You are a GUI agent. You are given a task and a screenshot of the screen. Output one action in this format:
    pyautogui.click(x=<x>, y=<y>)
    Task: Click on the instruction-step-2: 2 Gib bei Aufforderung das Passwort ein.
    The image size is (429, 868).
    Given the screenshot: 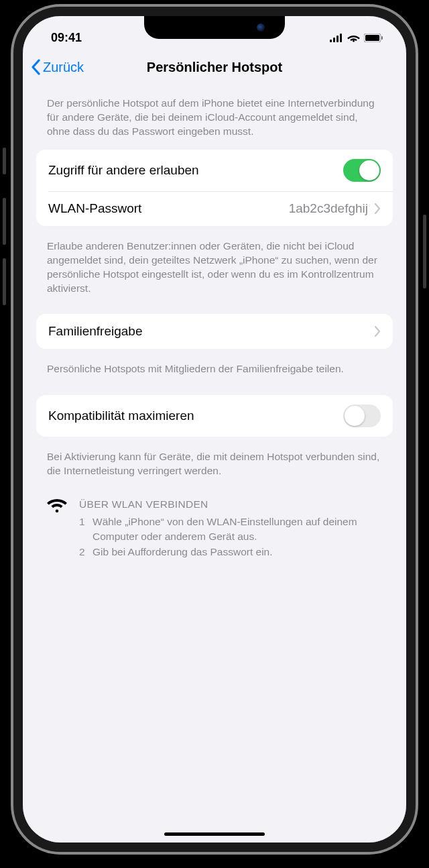 What is the action you would take?
    pyautogui.click(x=231, y=552)
    